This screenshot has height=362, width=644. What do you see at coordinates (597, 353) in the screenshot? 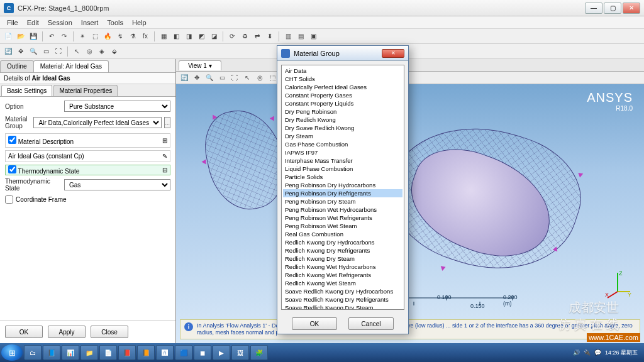
I see `tray-icon: 💬` at bounding box center [597, 353].